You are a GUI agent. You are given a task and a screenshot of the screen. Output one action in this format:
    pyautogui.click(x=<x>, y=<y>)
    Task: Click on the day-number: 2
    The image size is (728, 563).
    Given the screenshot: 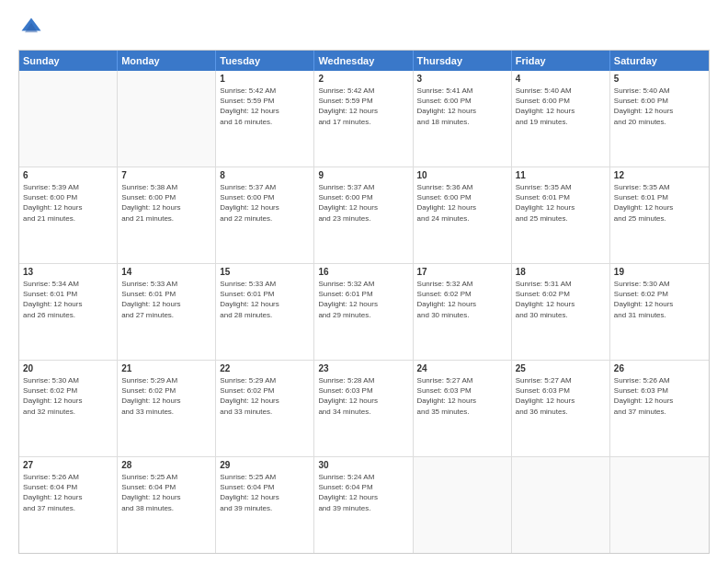 What is the action you would take?
    pyautogui.click(x=363, y=79)
    